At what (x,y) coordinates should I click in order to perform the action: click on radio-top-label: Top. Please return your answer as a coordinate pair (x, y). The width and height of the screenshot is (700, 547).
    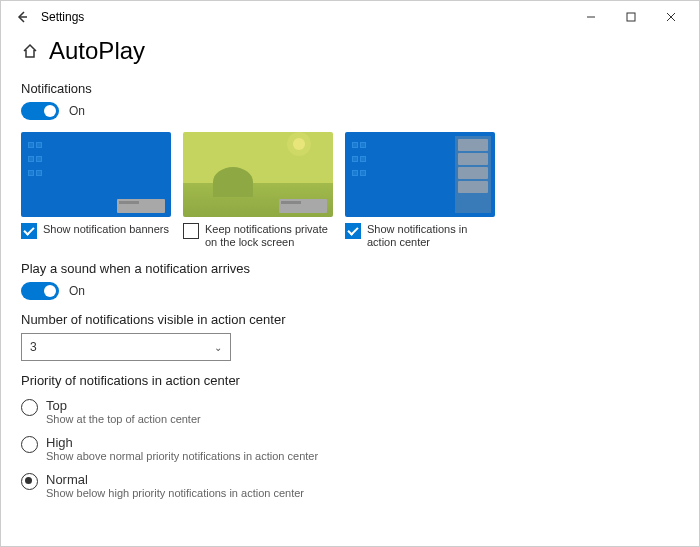
    Looking at the image, I should click on (124, 406).